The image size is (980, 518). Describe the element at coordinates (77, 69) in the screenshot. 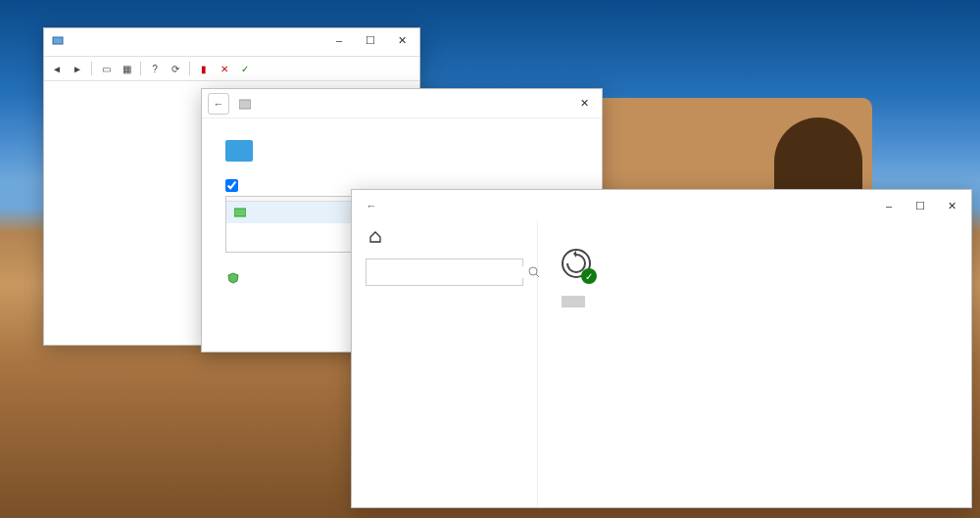

I see `forward-icon: ►` at that location.